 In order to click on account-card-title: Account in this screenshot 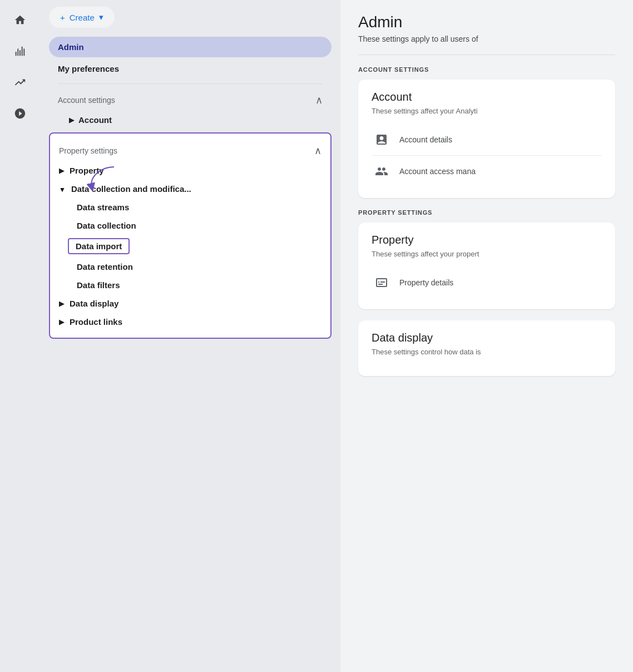, I will do `click(487, 97)`.